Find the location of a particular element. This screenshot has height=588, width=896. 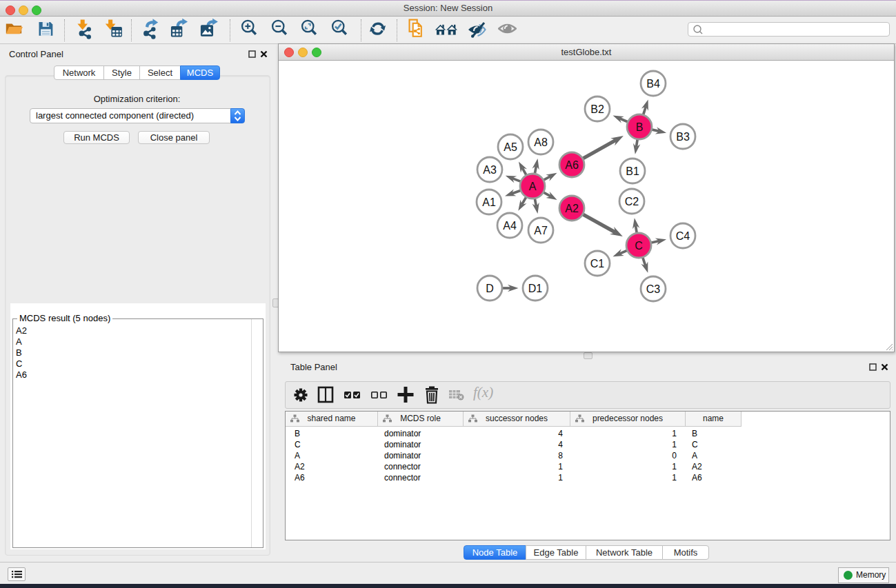

svg-text: B4 is located at coordinates (653, 84).